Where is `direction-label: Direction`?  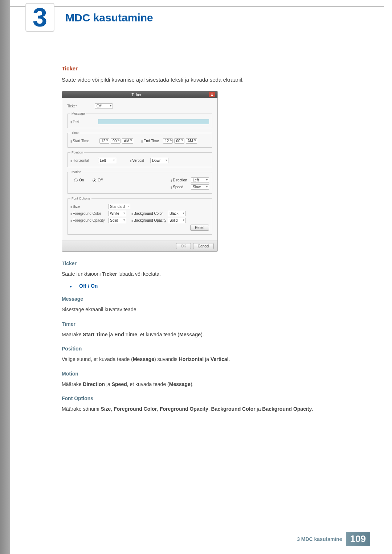
direction-label: Direction is located at coordinates (181, 180).